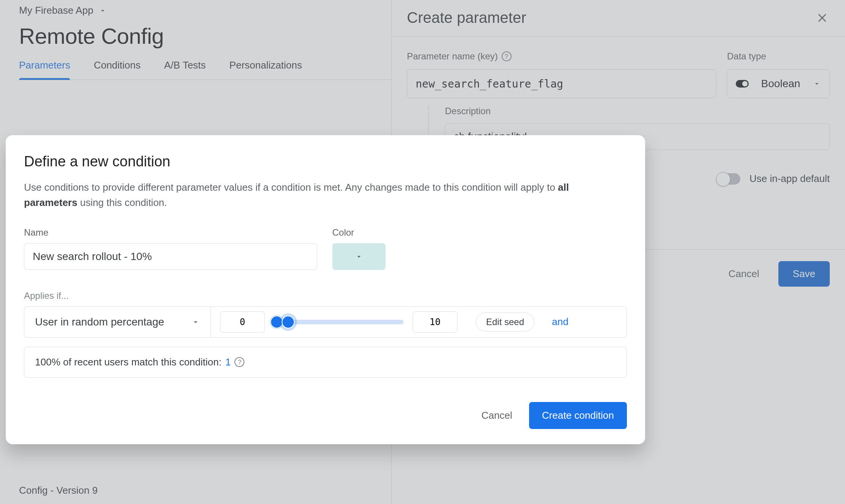 Image resolution: width=845 pixels, height=504 pixels. What do you see at coordinates (171, 233) in the screenshot?
I see `condition-name-label: Name` at bounding box center [171, 233].